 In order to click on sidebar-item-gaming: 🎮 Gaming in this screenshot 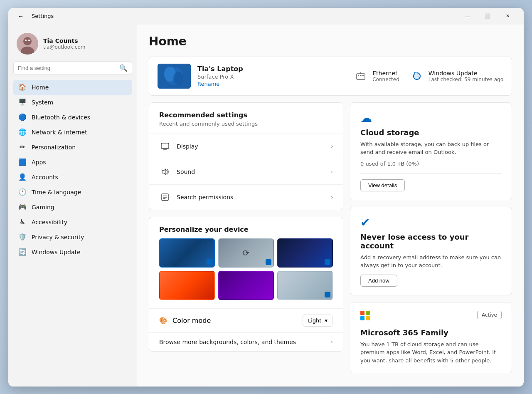, I will do `click(73, 207)`.